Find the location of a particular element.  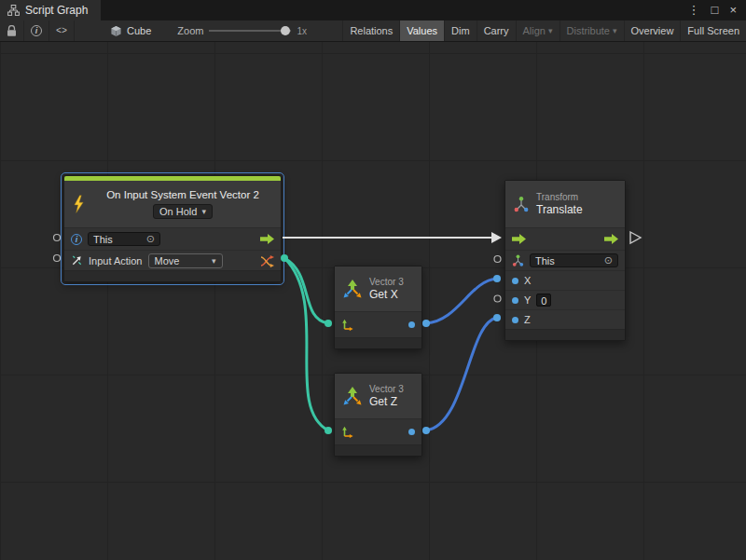

tab-title: Script Graph is located at coordinates (56, 10).